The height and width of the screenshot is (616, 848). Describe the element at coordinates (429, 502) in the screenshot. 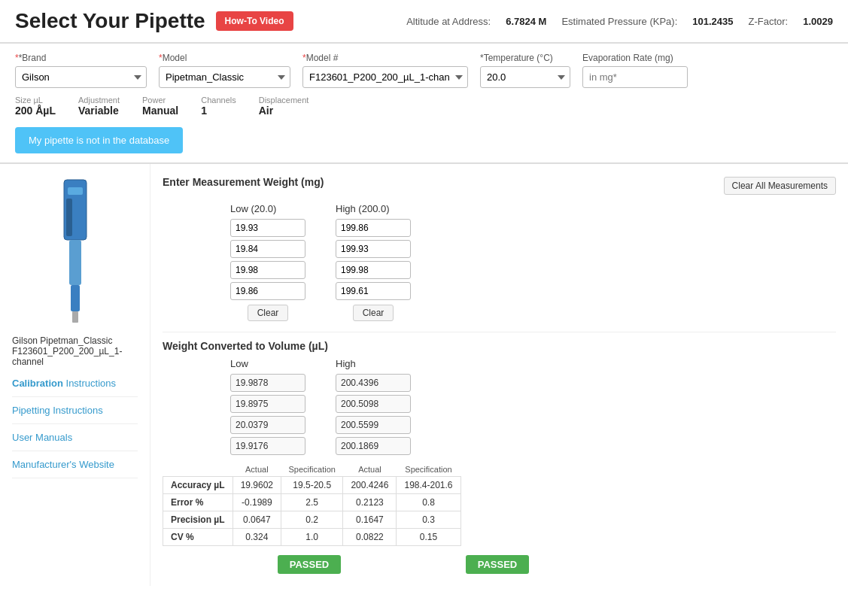

I see `stats-row-high-spec-1: 0.8` at that location.